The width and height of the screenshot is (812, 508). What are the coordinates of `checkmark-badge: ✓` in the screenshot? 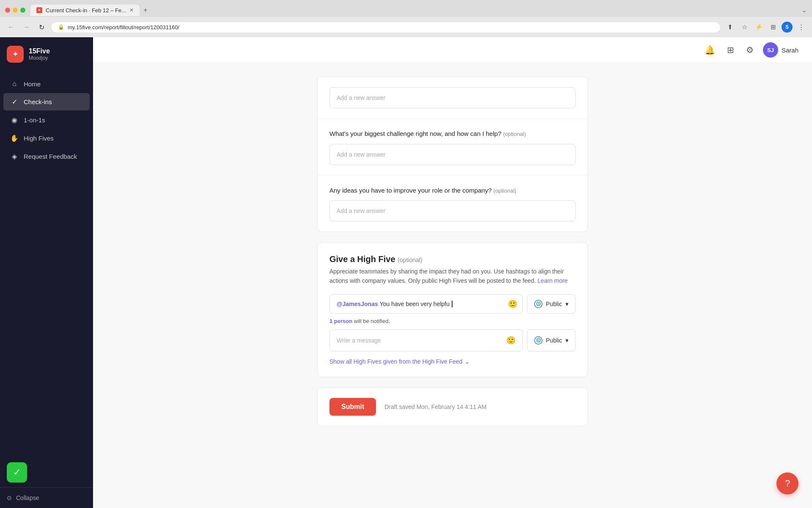 It's located at (17, 472).